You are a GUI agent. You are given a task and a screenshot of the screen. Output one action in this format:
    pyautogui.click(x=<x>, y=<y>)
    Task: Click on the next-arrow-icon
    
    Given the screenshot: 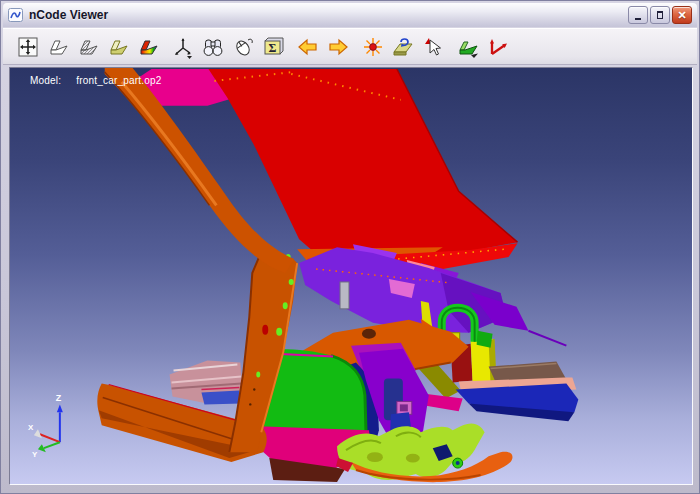 What is the action you would take?
    pyautogui.click(x=338, y=47)
    